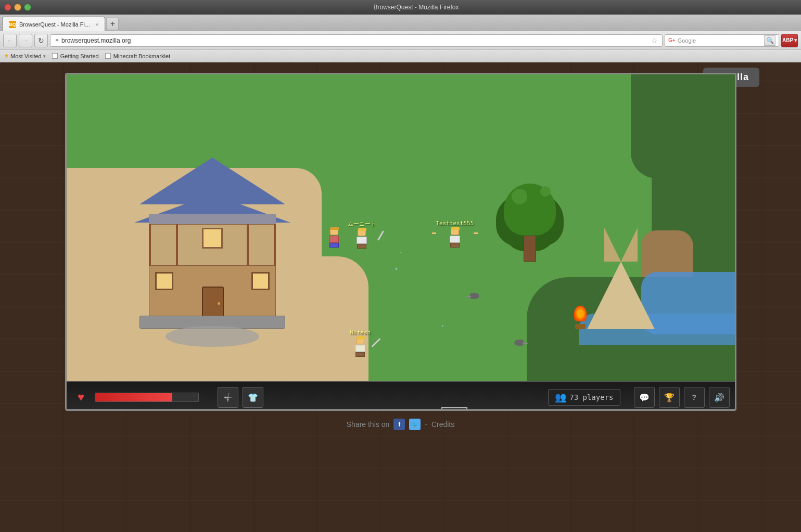 The height and width of the screenshot is (532, 801). What do you see at coordinates (56, 24) in the screenshot?
I see `tab-label: BrowserQuest - Mozilla Firefox` at bounding box center [56, 24].